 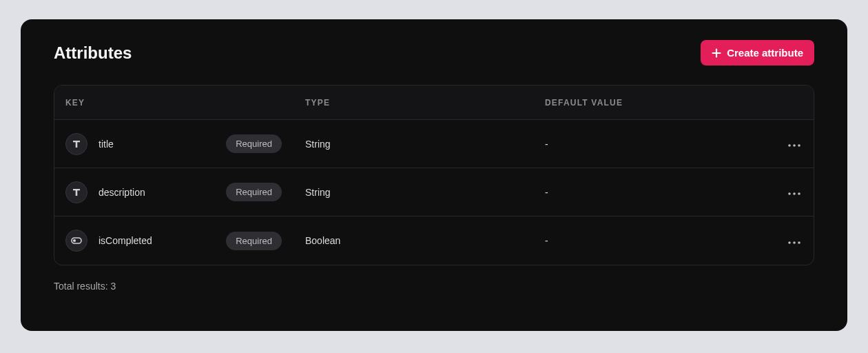 I want to click on table-row: title Required String -, so click(x=434, y=144).